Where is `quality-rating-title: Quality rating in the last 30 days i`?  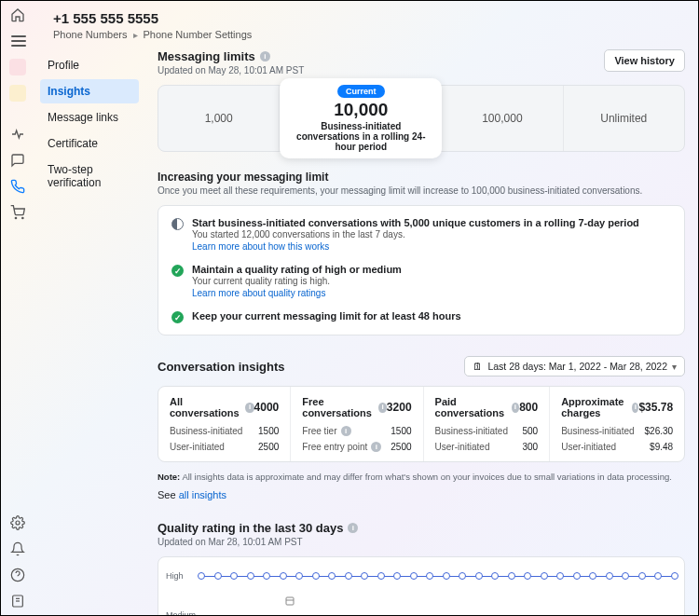
quality-rating-title: Quality rating in the last 30 days i is located at coordinates (421, 527).